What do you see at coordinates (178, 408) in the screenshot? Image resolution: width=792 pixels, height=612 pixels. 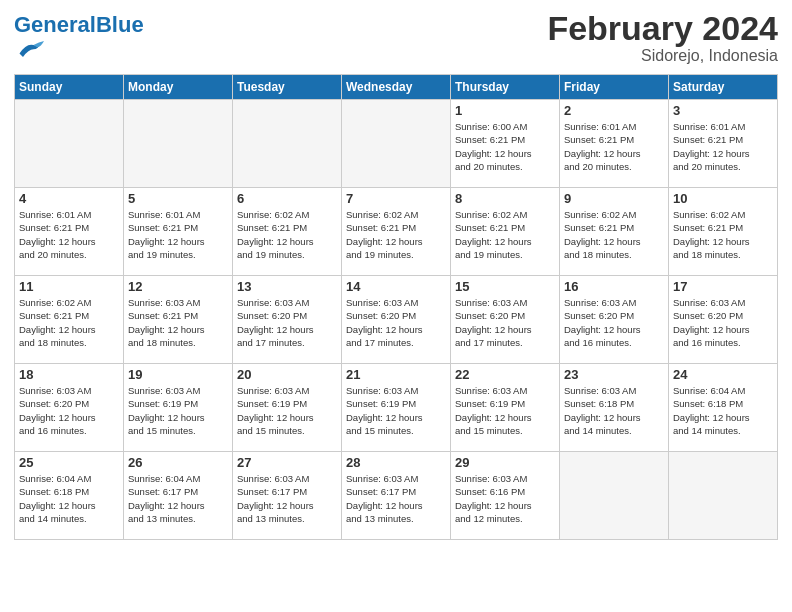 I see `table-row: 19Sunrise: 6:03 AM Sunset: 6:19 PM Dayli…` at bounding box center [178, 408].